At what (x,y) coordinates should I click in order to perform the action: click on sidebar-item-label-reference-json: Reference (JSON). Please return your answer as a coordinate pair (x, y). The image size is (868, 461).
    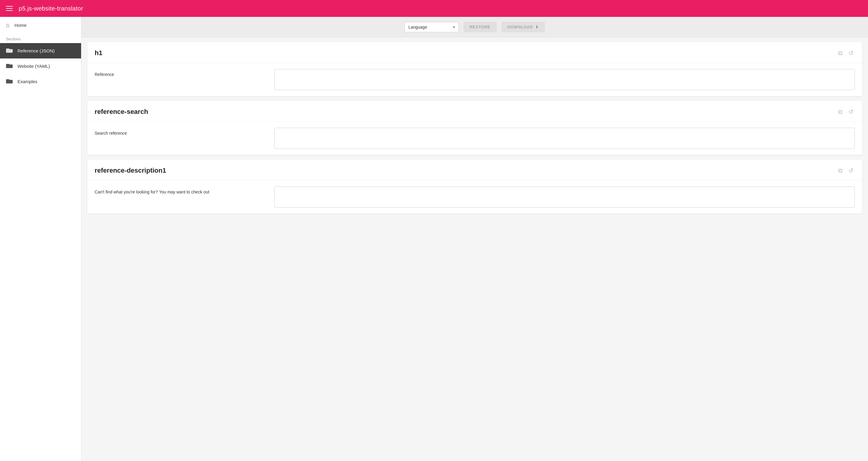
    Looking at the image, I should click on (36, 51).